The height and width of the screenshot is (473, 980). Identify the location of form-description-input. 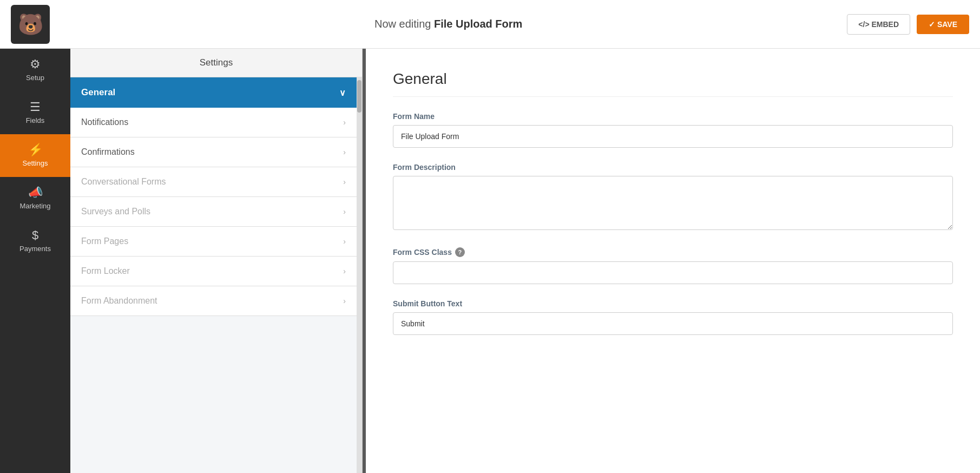
(673, 203).